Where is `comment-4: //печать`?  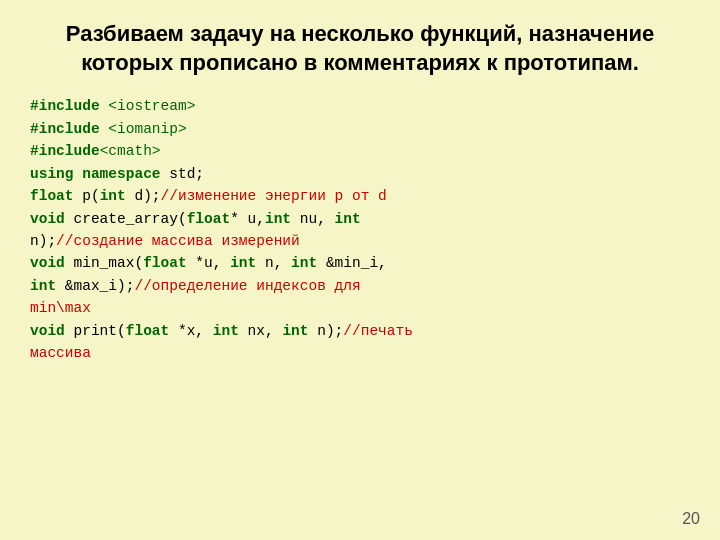
comment-4: //печать is located at coordinates (378, 331).